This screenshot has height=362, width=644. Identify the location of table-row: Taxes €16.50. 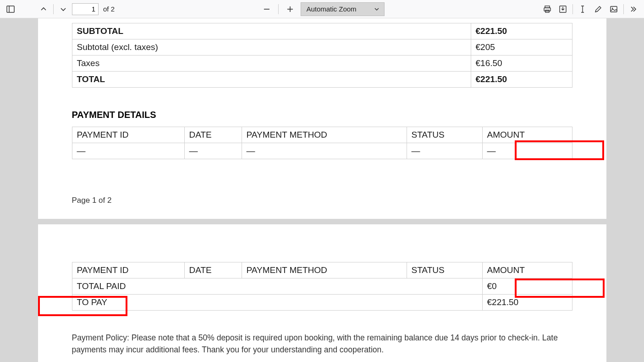
(322, 63).